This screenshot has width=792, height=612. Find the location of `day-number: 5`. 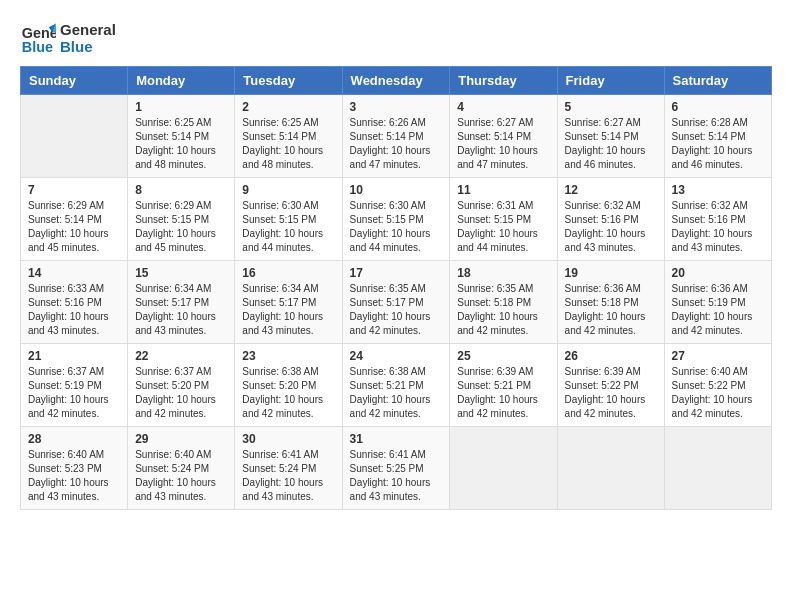

day-number: 5 is located at coordinates (611, 107).